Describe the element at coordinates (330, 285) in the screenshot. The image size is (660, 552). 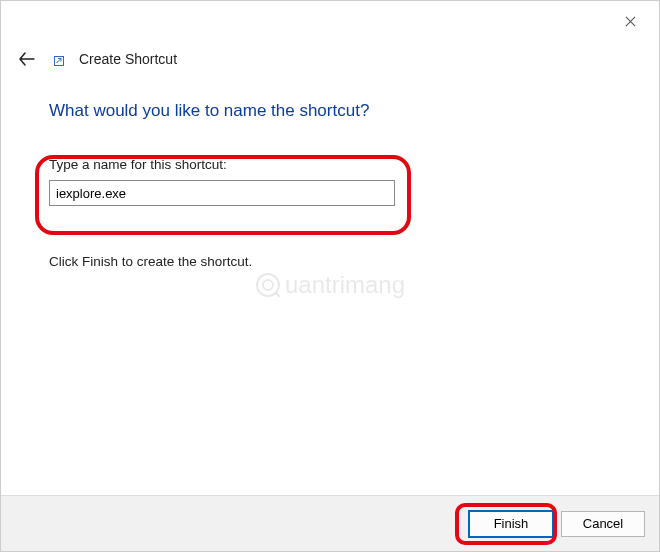
I see `watermark: uantrimang` at that location.